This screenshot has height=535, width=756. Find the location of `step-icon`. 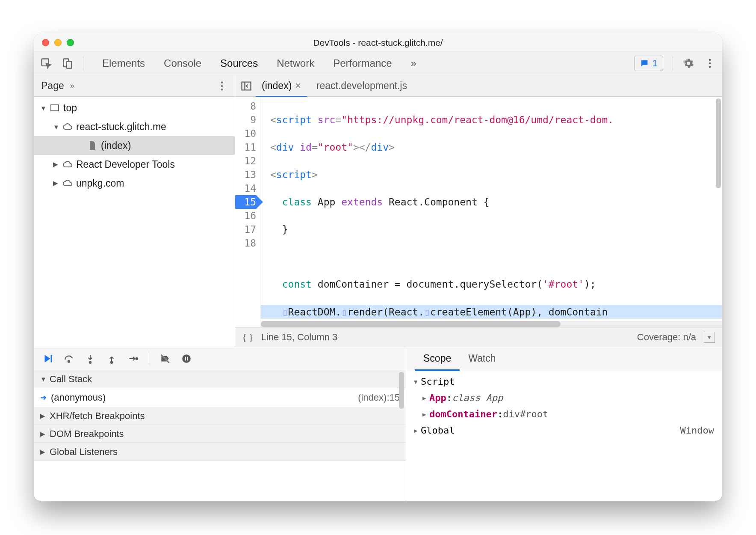

step-icon is located at coordinates (133, 359).